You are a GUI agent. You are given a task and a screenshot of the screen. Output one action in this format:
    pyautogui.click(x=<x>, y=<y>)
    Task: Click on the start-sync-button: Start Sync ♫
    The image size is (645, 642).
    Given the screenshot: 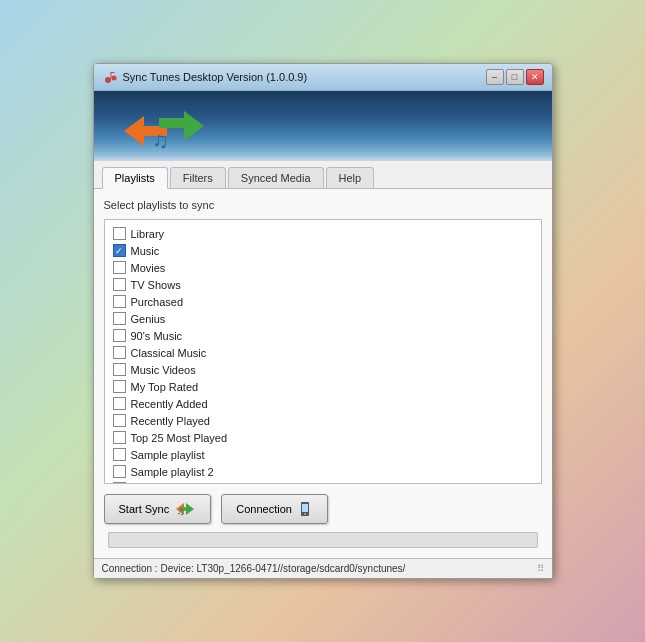 What is the action you would take?
    pyautogui.click(x=158, y=509)
    